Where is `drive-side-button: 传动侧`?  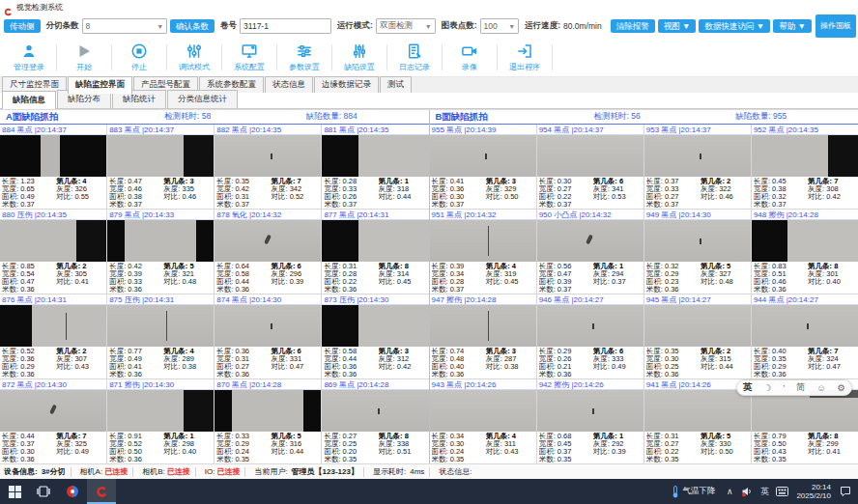 drive-side-button: 传动侧 is located at coordinates (22, 27).